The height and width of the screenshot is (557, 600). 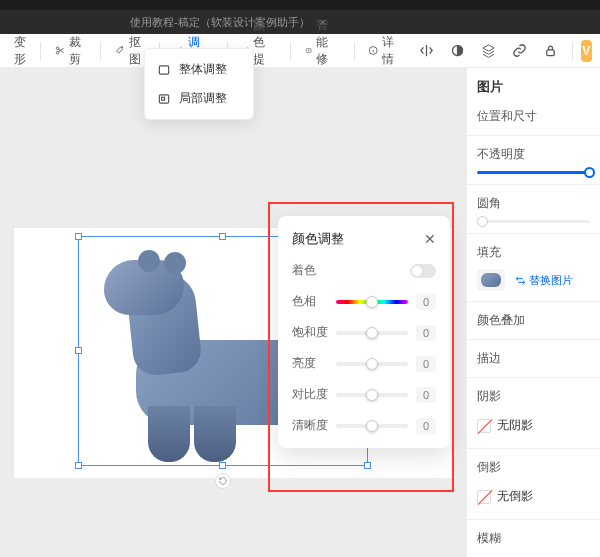 I want to click on shadow-section: 阴影, so click(x=534, y=396).